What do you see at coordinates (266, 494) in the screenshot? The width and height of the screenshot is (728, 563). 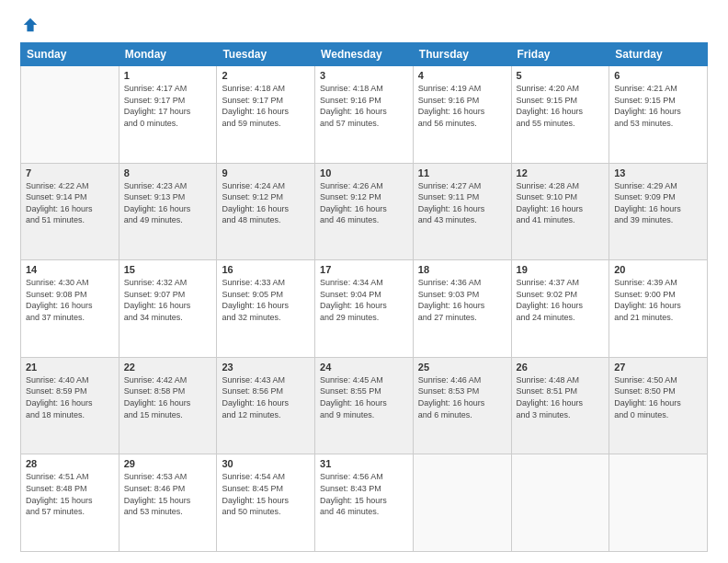 I see `day-info: Sunrise: 4:54 AMSunset: 8:45 PMDaylight:…` at bounding box center [266, 494].